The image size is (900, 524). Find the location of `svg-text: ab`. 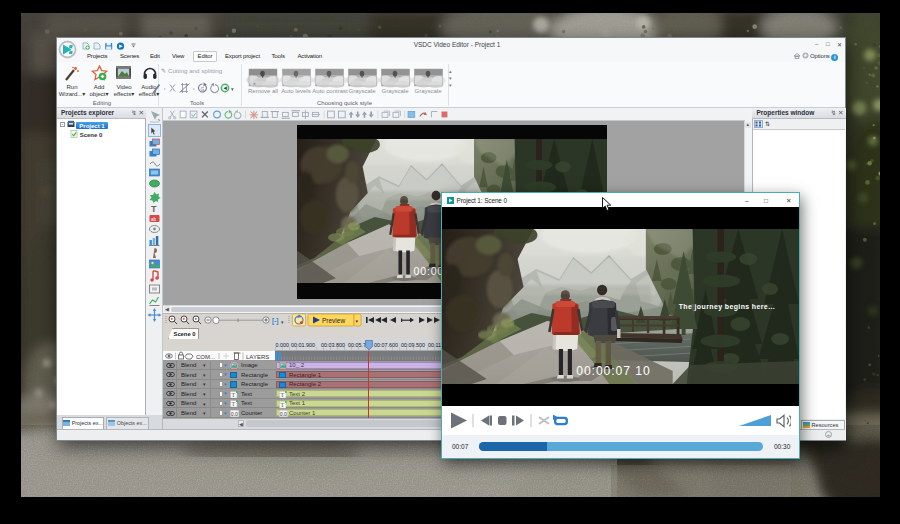

svg-text: ab is located at coordinates (154, 220).